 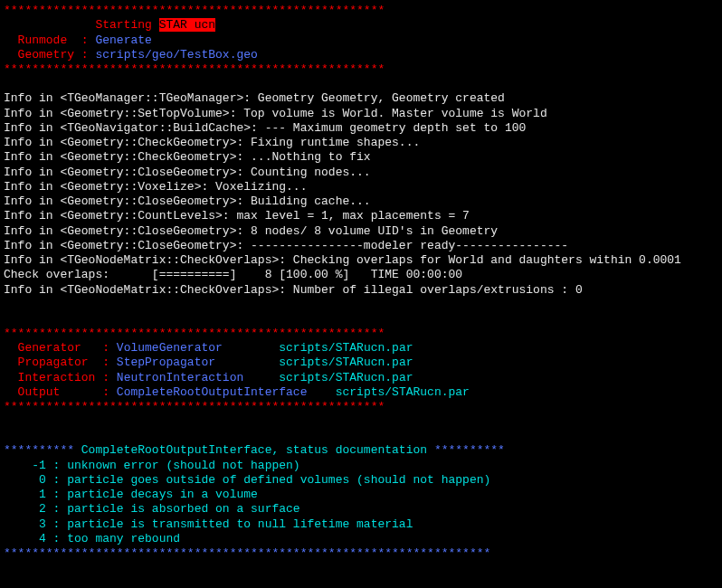 I want to click on info-line: Info in <Geometry::CountLevels>: max lev…, so click(x=361, y=216).